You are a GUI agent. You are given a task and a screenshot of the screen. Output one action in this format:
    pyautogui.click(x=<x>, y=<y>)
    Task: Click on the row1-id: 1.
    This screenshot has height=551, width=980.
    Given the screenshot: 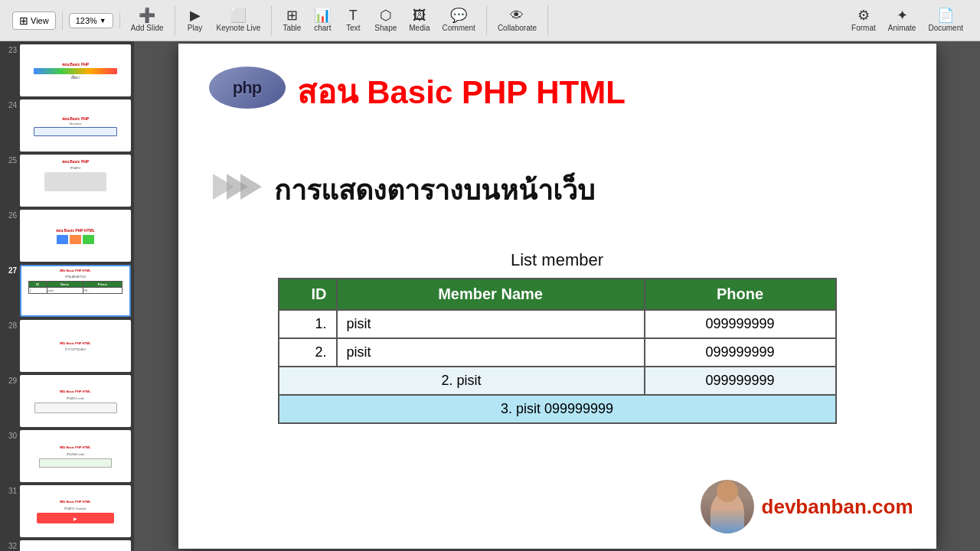 What is the action you would take?
    pyautogui.click(x=308, y=324)
    